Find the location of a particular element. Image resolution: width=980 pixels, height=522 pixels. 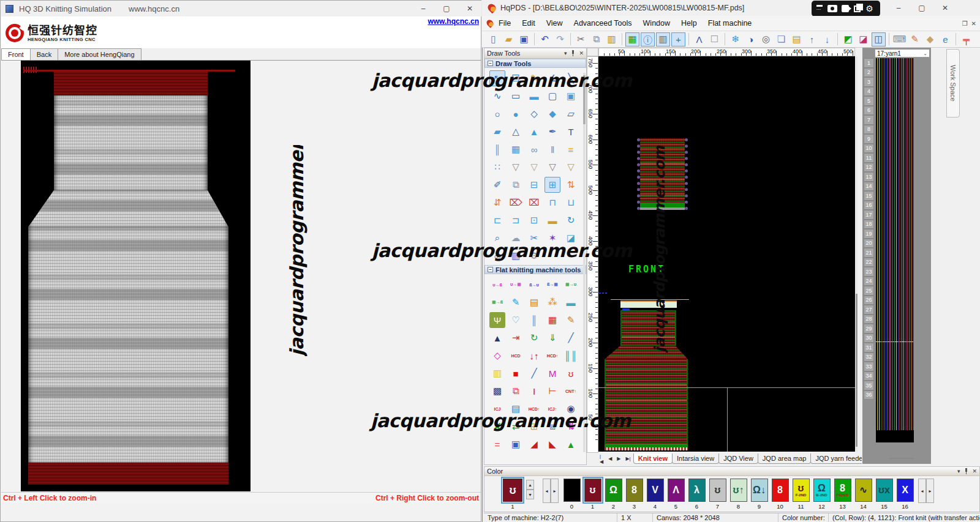

slope-tool-2-tool: ◣ is located at coordinates (552, 444).